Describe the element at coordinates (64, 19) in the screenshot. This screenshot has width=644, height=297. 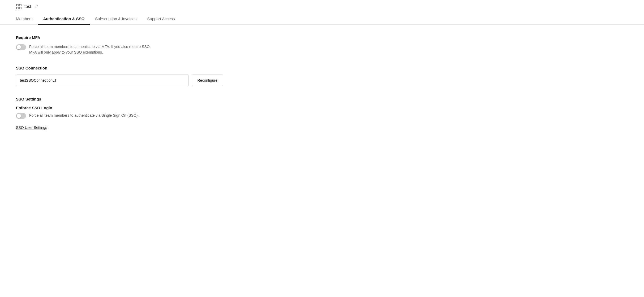
I see `tab-auth-sso: Authentication & SSO` at that location.